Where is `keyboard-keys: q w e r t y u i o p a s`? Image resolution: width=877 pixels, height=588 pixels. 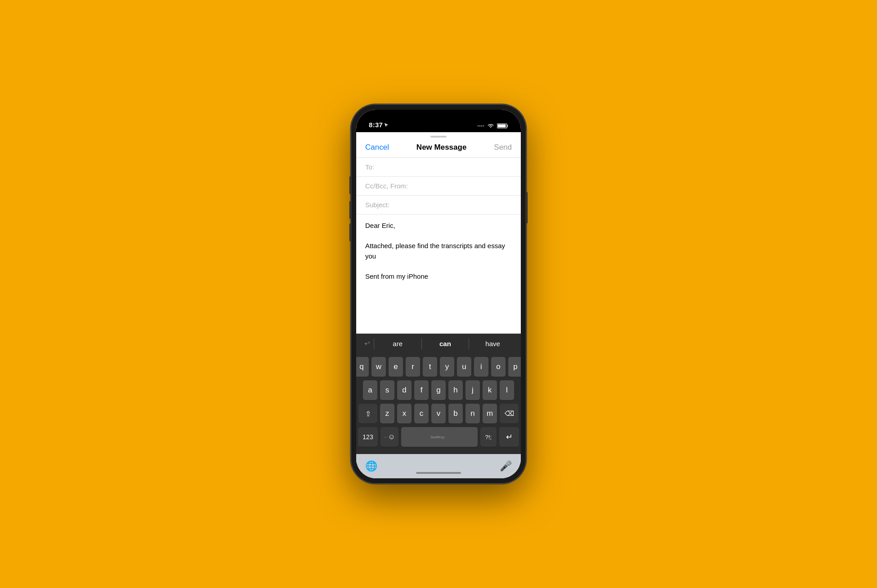
keyboard-keys: q w e r t y u i o p a s is located at coordinates (438, 404).